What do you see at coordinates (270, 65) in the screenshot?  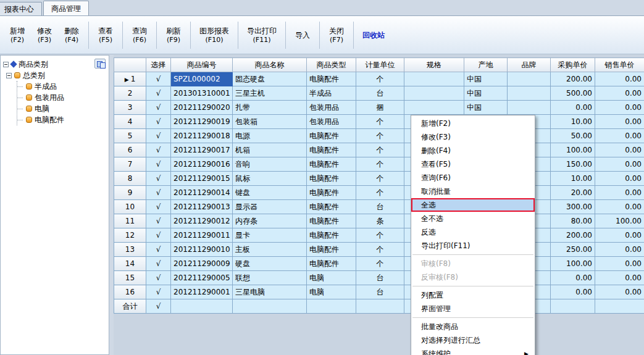 I see `col-header-name: 商品名称` at bounding box center [270, 65].